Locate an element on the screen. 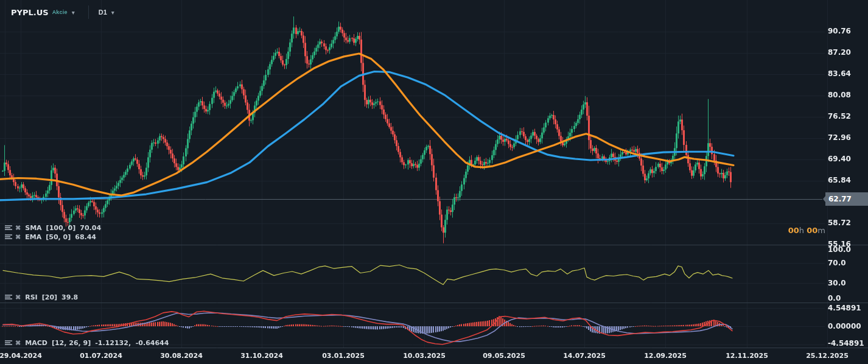  date-axis-label: 25.12.2025 is located at coordinates (827, 355).